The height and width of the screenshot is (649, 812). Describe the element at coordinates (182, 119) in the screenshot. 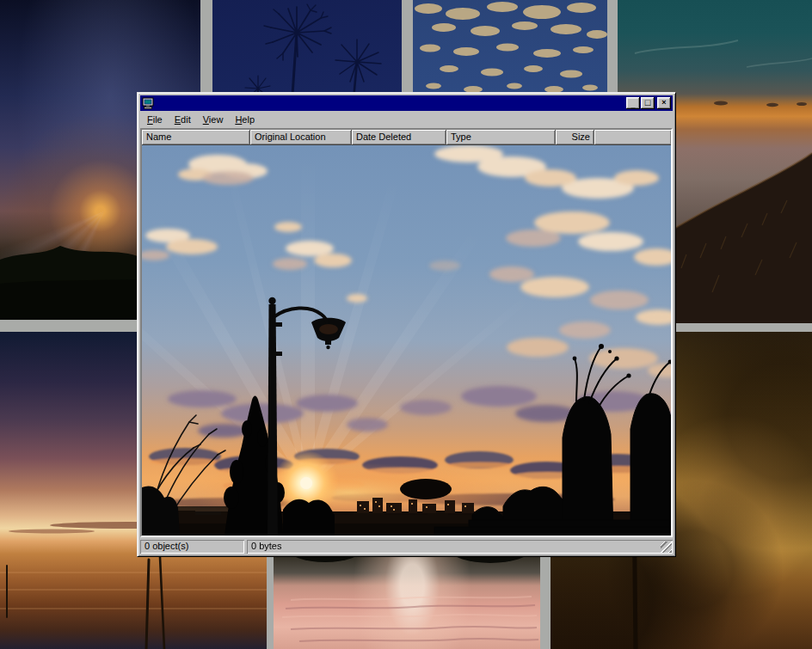

I see `menu-edit: Edit` at that location.